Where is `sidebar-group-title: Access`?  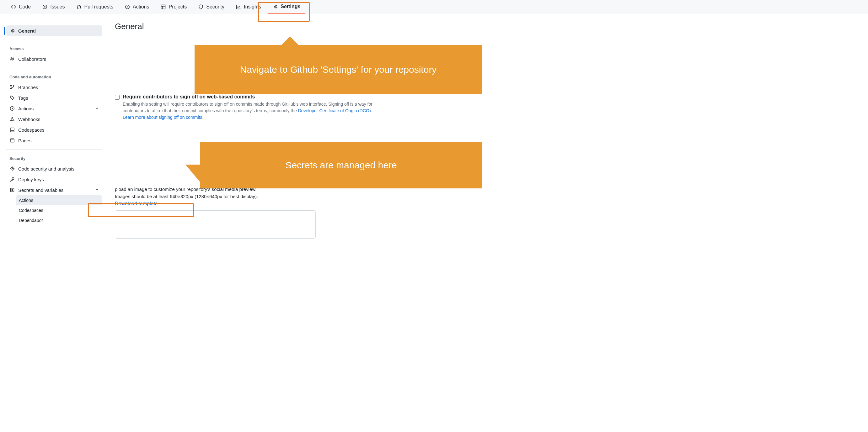 sidebar-group-title: Access is located at coordinates (55, 48).